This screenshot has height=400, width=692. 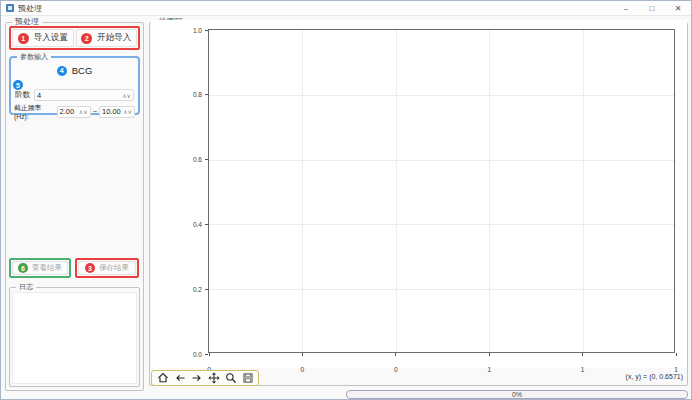 I want to click on cutoff-high-spinbox: 10.00 ∧∨, so click(x=117, y=112).